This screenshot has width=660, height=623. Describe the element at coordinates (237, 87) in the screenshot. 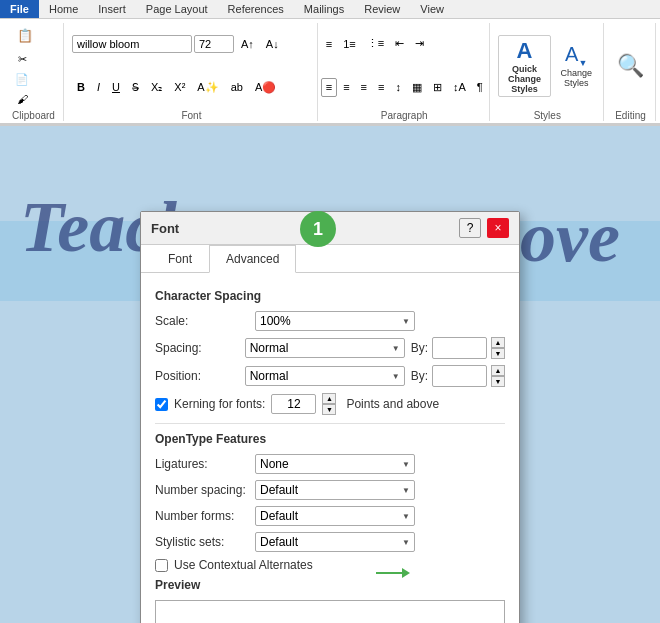

I see `text-highlight-button: ab` at that location.